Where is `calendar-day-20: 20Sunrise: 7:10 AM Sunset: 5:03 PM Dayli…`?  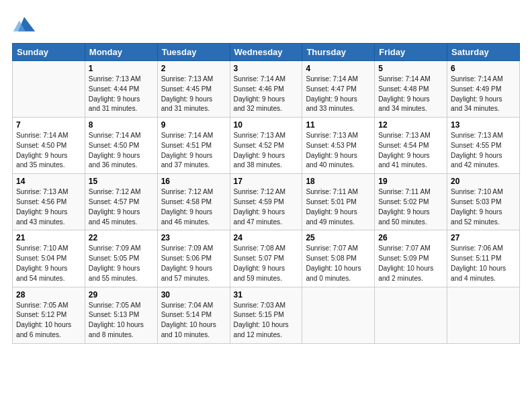
calendar-day-20: 20Sunrise: 7:10 AM Sunset: 5:03 PM Dayli… is located at coordinates (484, 202).